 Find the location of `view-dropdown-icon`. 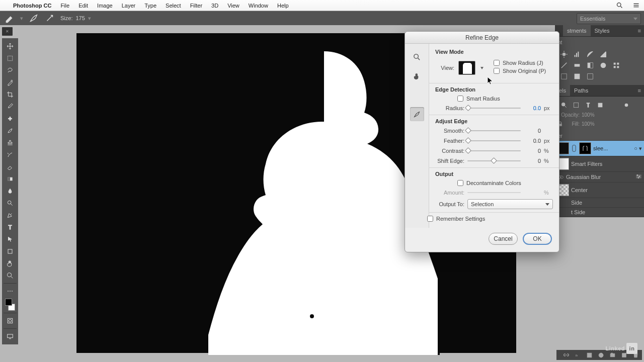

view-dropdown-icon is located at coordinates (482, 68).